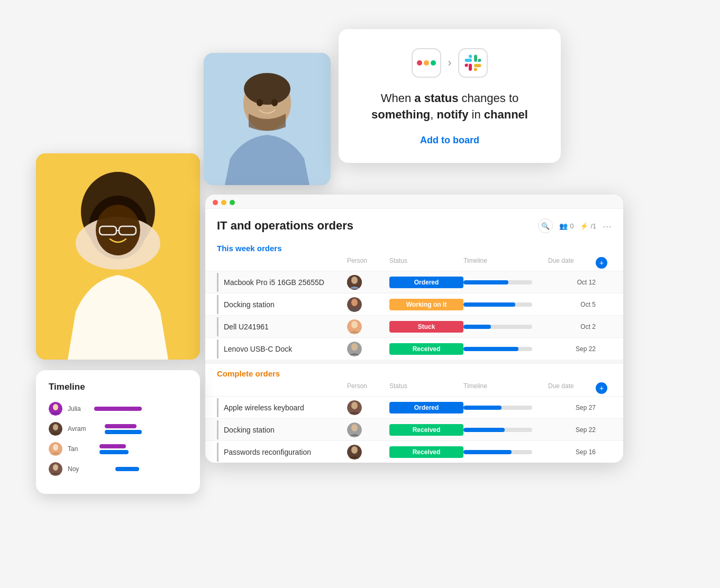 Image resolution: width=720 pixels, height=588 pixels. I want to click on close-dot, so click(215, 203).